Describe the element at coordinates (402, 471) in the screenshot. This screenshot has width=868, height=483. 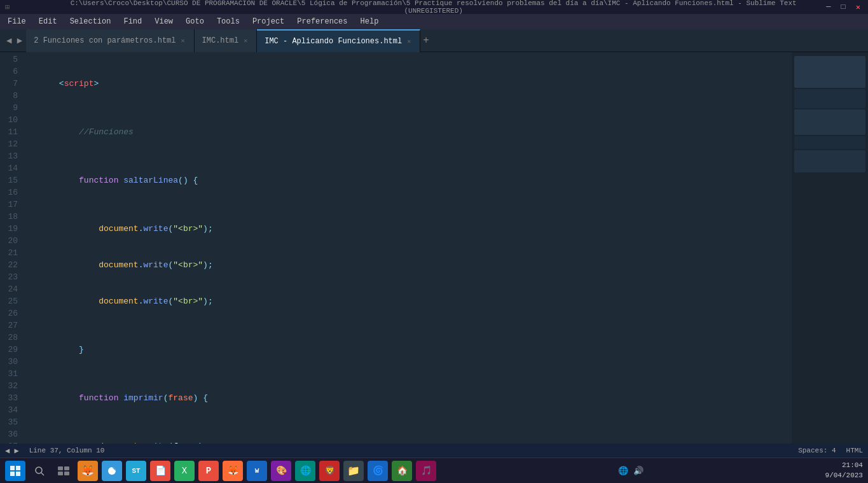
I see `app-icon-13: 🏠` at that location.